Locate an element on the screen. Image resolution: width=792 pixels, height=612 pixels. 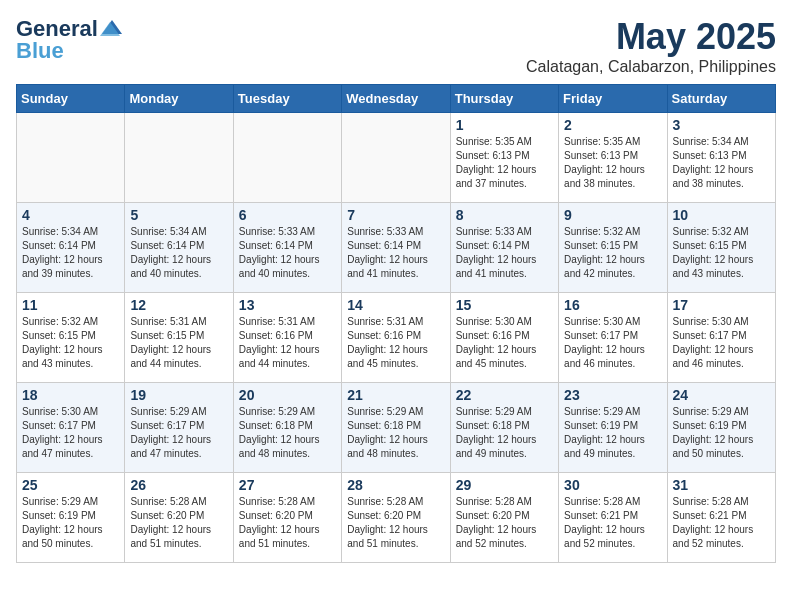
day-number: 30 is located at coordinates (612, 485).